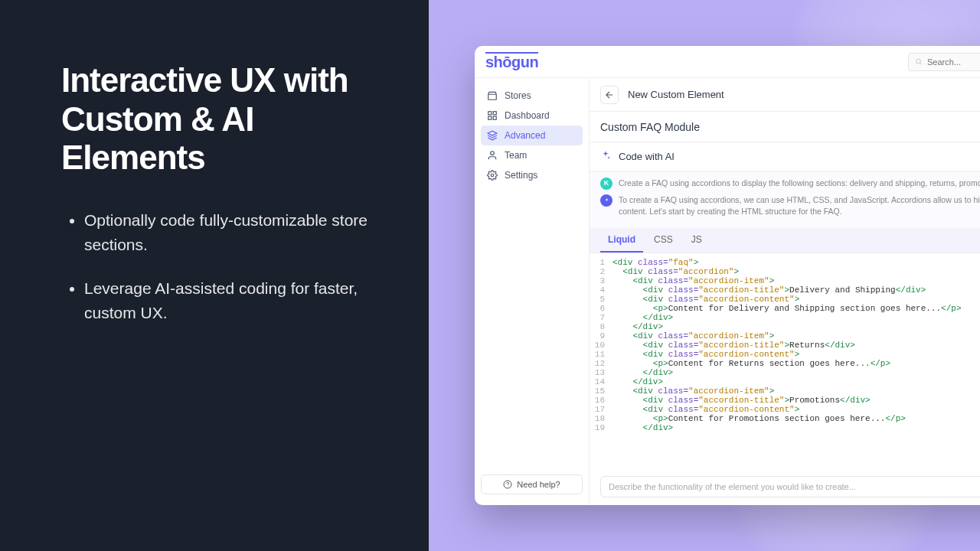  Describe the element at coordinates (492, 135) in the screenshot. I see `layers-icon` at that location.